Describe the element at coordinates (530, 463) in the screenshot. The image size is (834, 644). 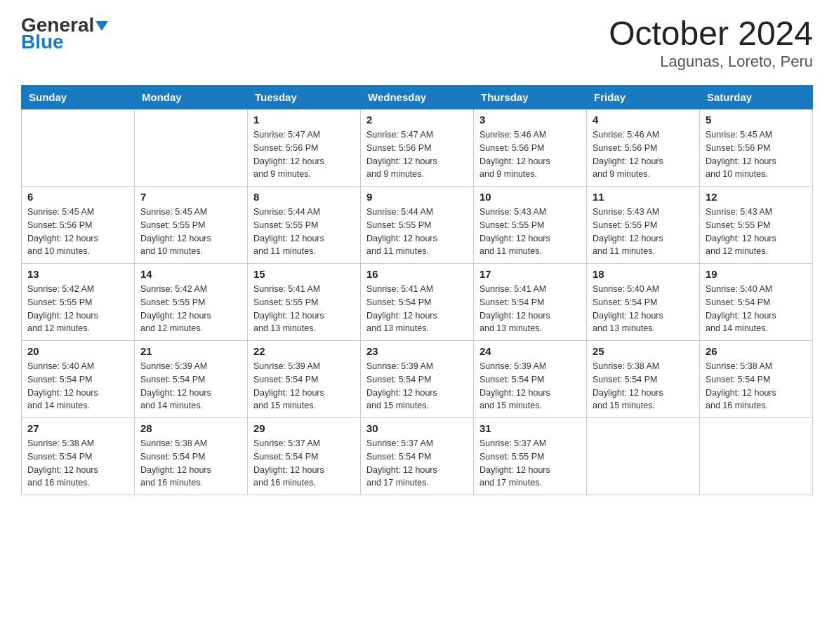
I see `day-info: Sunrise: 5:37 AMSunset: 5:55 PMDaylight:…` at that location.